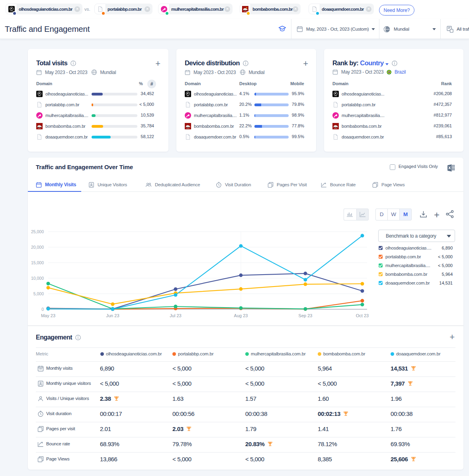  Describe the element at coordinates (306, 316) in the screenshot. I see `svg-text: Sep 23` at that location.